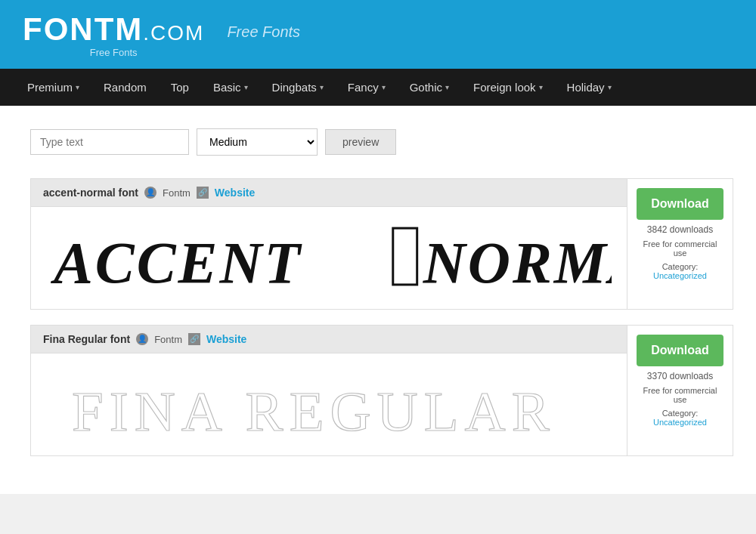  Describe the element at coordinates (180, 88) in the screenshot. I see `nav-top: Top` at that location.